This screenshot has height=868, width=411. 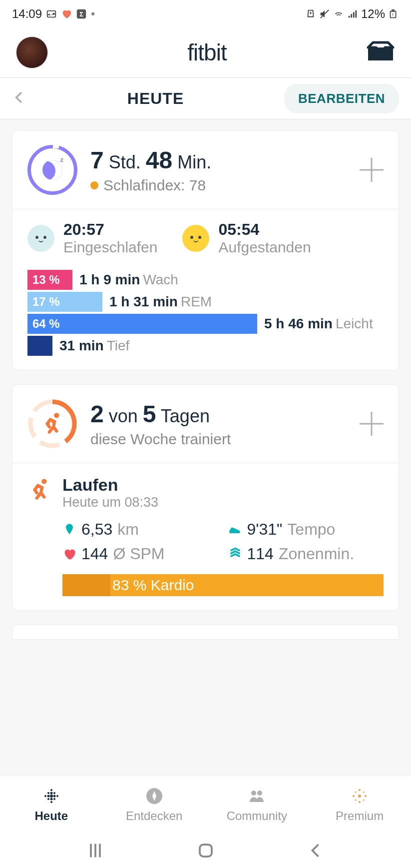 I want to click on inbox-button, so click(x=381, y=52).